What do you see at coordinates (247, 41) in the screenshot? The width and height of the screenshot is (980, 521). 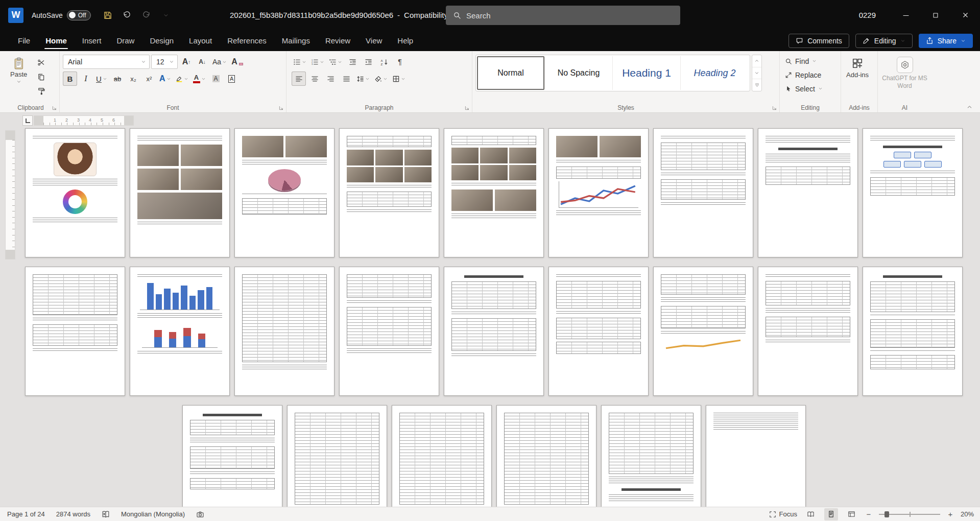 I see `tab-references: References` at bounding box center [247, 41].